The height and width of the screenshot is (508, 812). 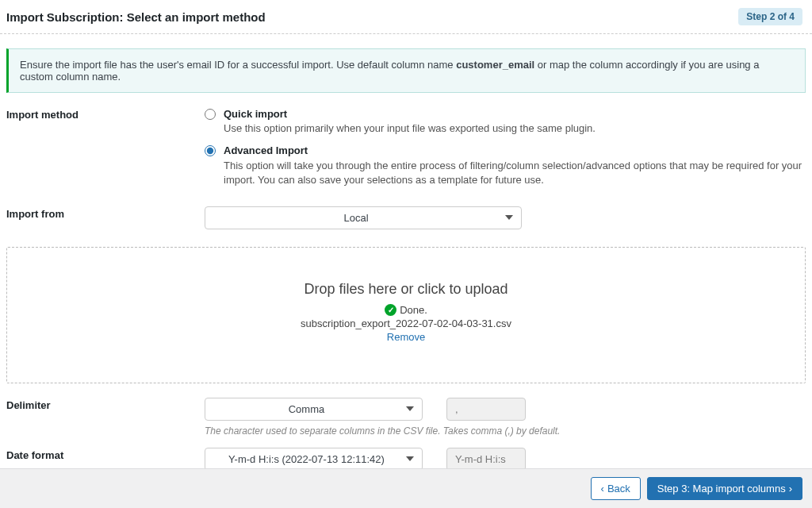 What do you see at coordinates (314, 410) in the screenshot?
I see `select-delimiter: Comma` at bounding box center [314, 410].